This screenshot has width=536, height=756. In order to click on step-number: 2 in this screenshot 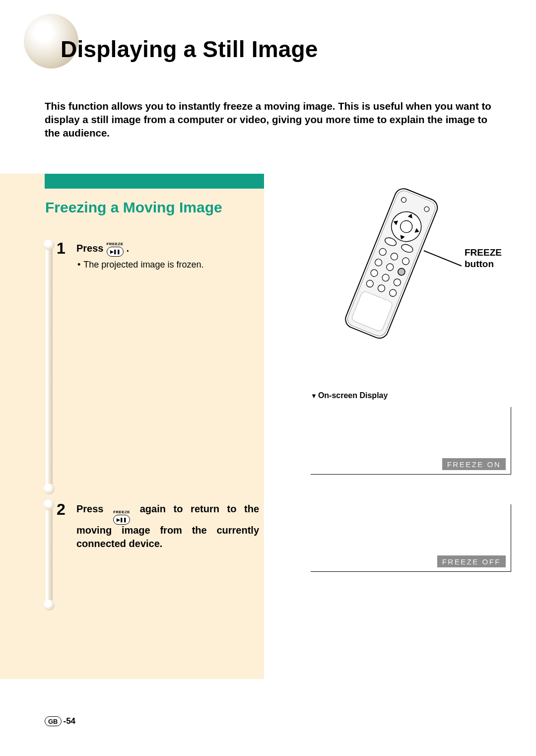, I will do `click(61, 509)`.